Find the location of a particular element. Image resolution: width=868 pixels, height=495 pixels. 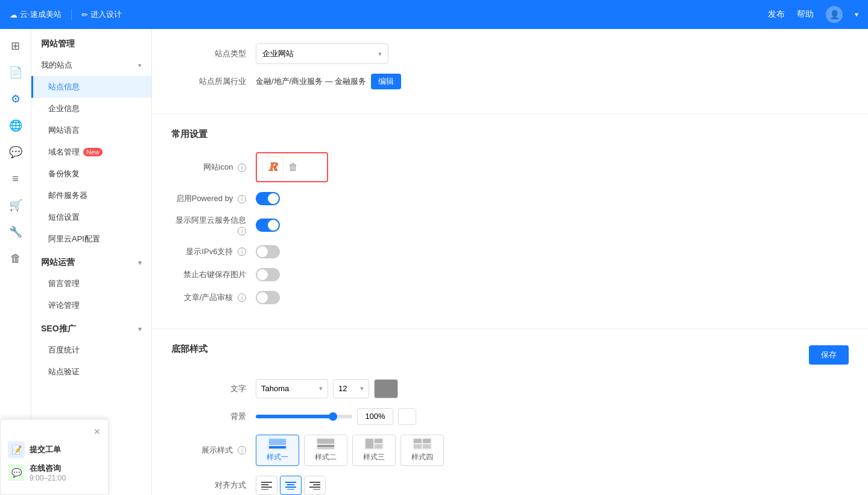

station-type-row: 站点类型 企业网站 ▾ is located at coordinates (510, 54).